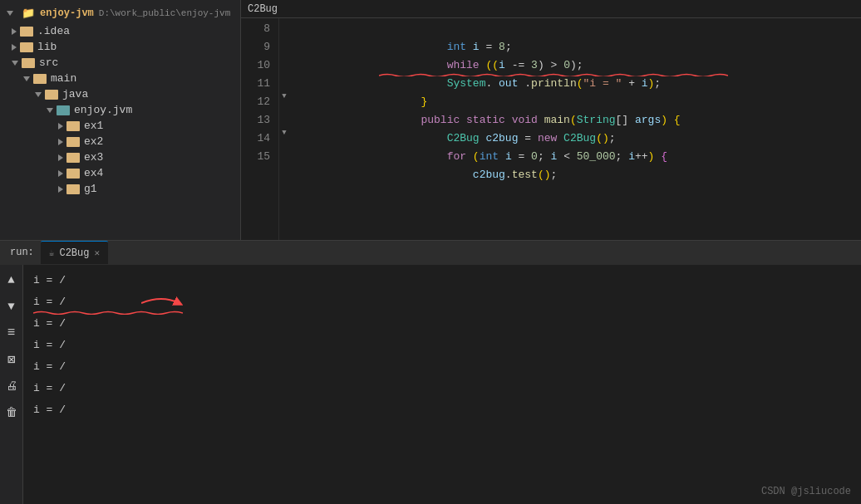 The width and height of the screenshot is (861, 504). What do you see at coordinates (14, 47) in the screenshot?
I see `folder-arrow-lib` at bounding box center [14, 47].